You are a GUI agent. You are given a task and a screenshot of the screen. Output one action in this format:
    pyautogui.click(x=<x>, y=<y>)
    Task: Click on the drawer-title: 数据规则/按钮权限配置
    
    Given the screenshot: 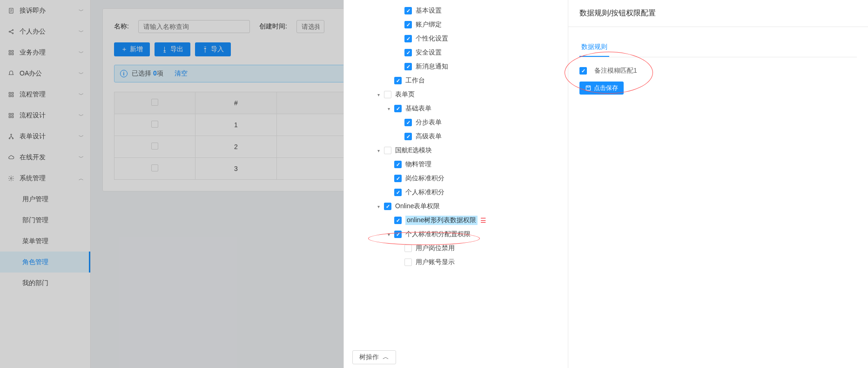 What is the action you would take?
    pyautogui.click(x=718, y=14)
    